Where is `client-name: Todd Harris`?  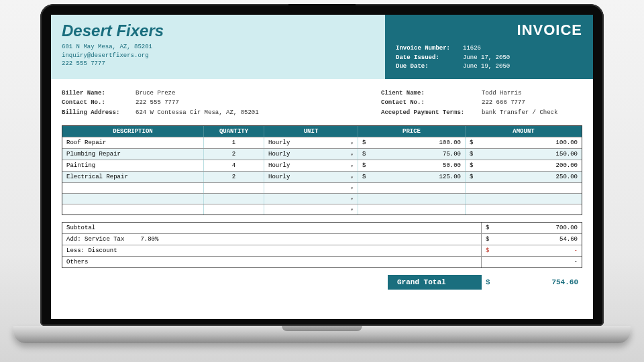 client-name: Todd Harris is located at coordinates (502, 93).